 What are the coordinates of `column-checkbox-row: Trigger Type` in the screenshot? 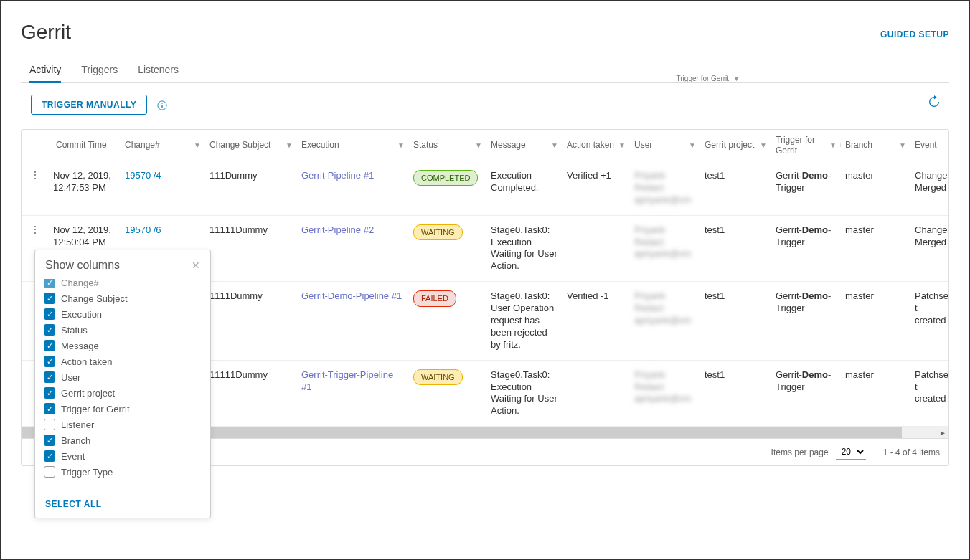 It's located at (123, 472).